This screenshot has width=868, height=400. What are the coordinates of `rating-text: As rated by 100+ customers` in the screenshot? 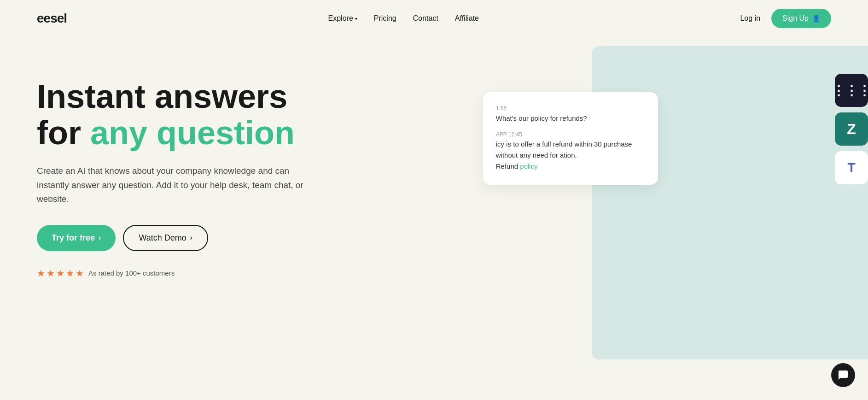 It's located at (132, 273).